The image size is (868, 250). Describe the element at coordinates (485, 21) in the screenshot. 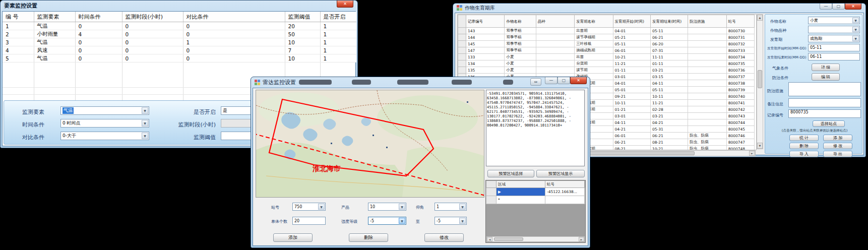

I see `column-header: 记录编号` at that location.